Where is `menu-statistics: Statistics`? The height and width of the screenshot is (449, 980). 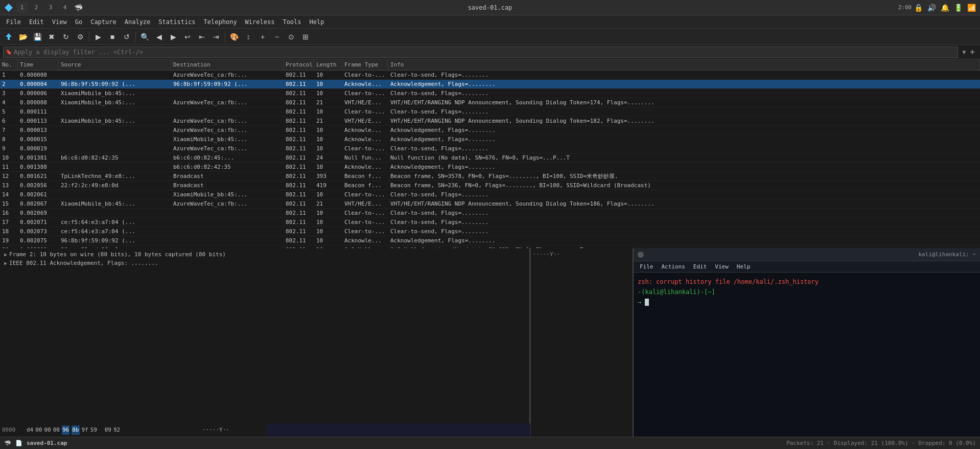 menu-statistics: Statistics is located at coordinates (177, 22).